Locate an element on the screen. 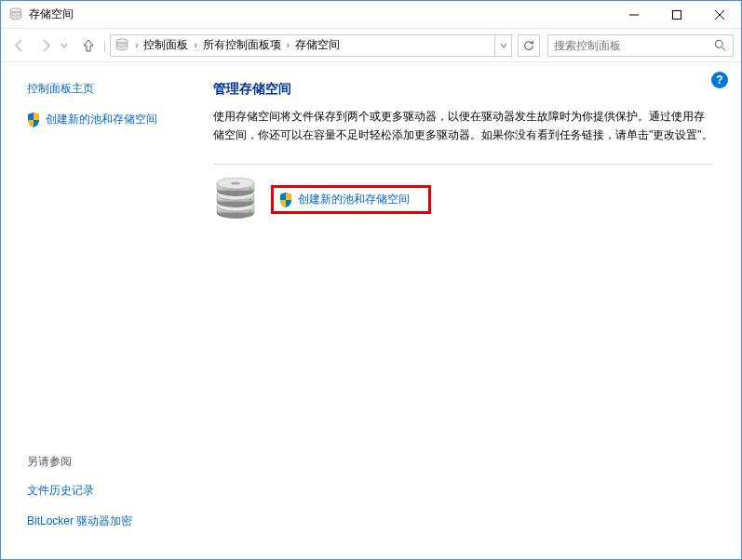 The image size is (742, 560). back-button is located at coordinates (20, 46).